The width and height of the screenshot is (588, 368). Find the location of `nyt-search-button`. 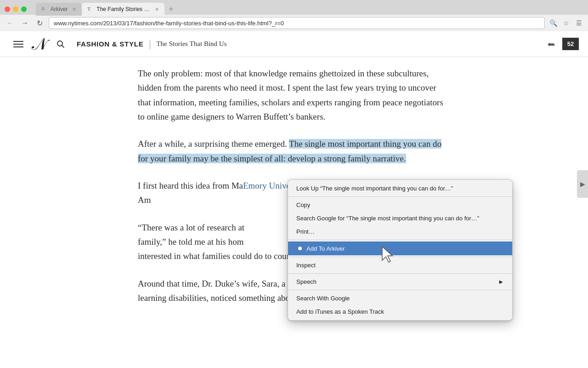

nyt-search-button is located at coordinates (61, 44).